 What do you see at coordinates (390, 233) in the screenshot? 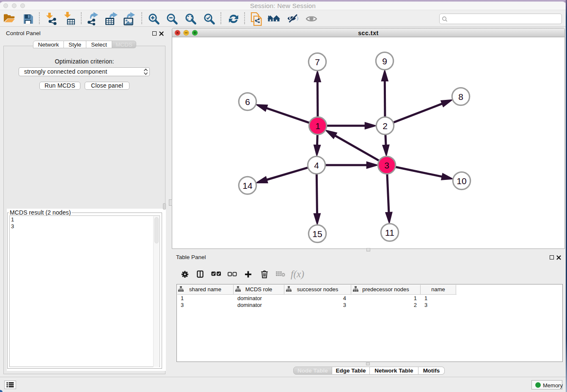
I see `svg-text: 11` at bounding box center [390, 233].